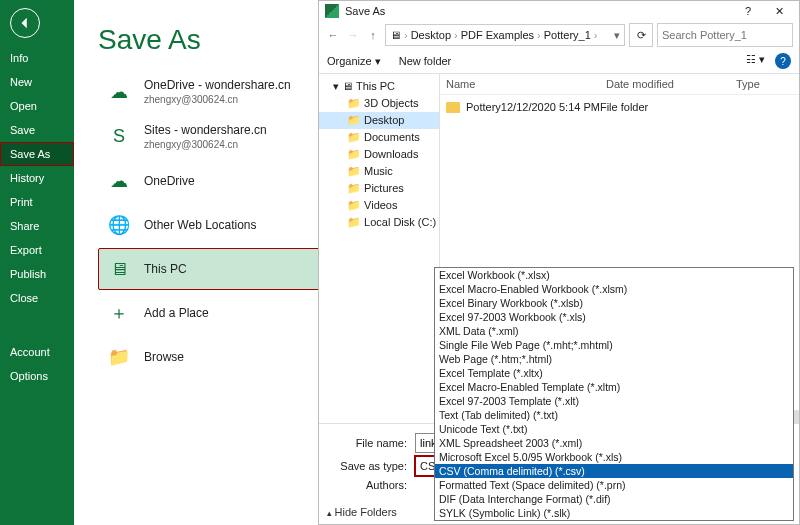 This screenshot has width=800, height=525. I want to click on tree-node-this-pc: ▾ 🖥 This PC, so click(379, 86).